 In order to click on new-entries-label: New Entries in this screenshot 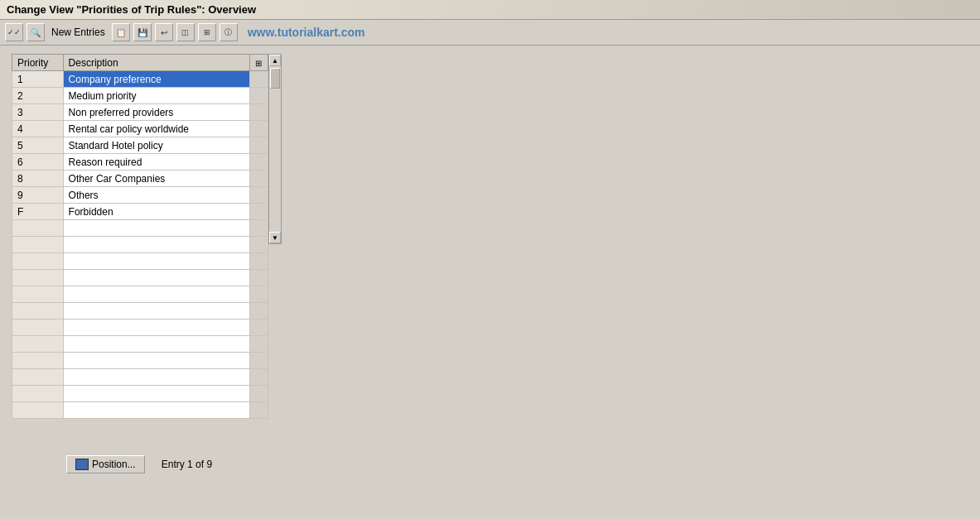, I will do `click(78, 32)`.